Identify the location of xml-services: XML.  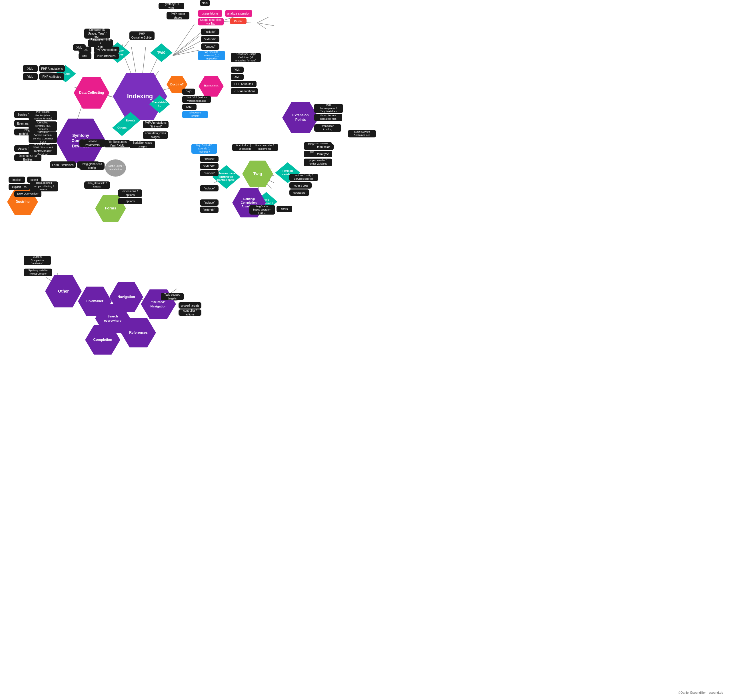
(85, 56).